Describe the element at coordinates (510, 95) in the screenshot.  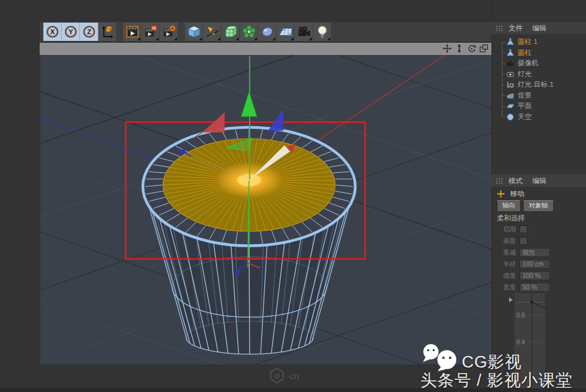
I see `background-icon` at that location.